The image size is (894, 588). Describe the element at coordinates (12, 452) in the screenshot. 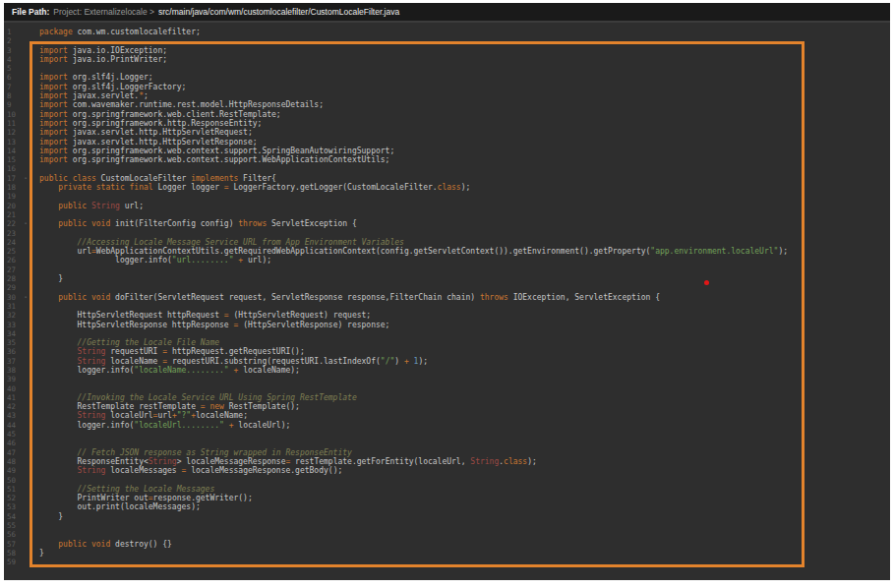

I see `line-number: 47` at that location.